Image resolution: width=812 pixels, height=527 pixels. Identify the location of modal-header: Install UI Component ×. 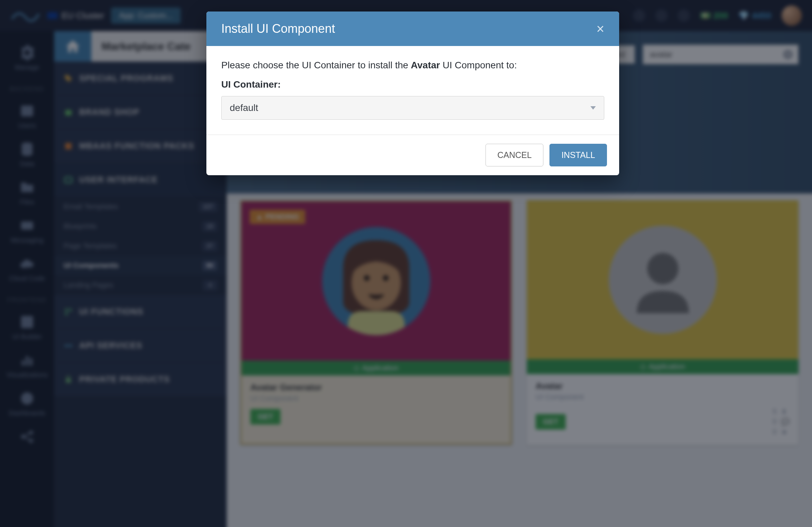
(413, 29).